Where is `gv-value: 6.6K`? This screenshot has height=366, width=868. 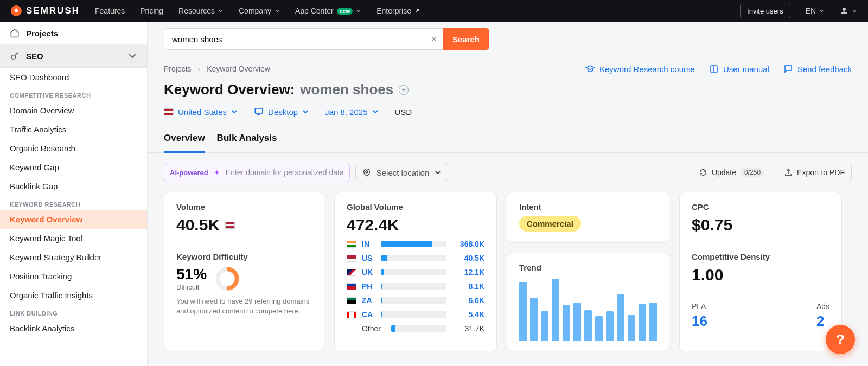
gv-value: 6.6K is located at coordinates (468, 300).